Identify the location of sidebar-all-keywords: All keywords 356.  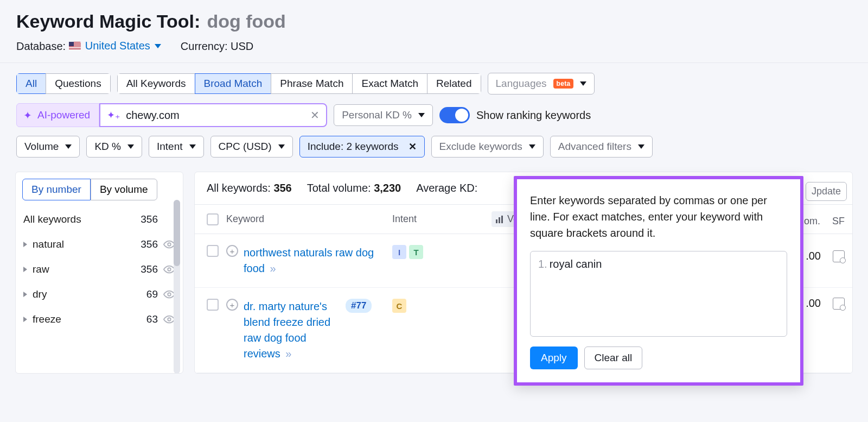
(99, 219).